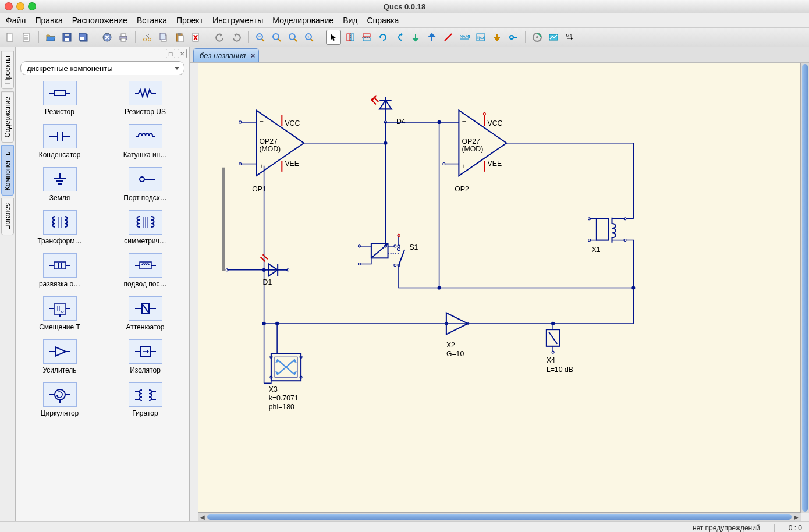 The image size is (809, 532). I want to click on mirror-h-icon, so click(367, 37).